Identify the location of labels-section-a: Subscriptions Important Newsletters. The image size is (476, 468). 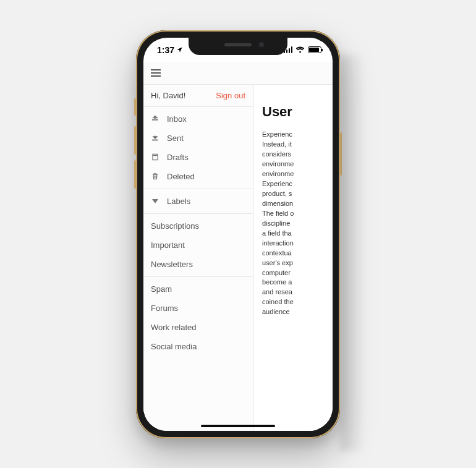
(198, 245).